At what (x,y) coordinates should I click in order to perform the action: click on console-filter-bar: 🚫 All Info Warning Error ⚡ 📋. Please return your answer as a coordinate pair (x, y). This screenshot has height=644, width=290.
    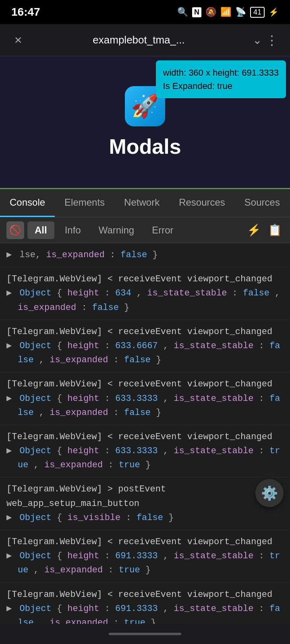
    Looking at the image, I should click on (145, 230).